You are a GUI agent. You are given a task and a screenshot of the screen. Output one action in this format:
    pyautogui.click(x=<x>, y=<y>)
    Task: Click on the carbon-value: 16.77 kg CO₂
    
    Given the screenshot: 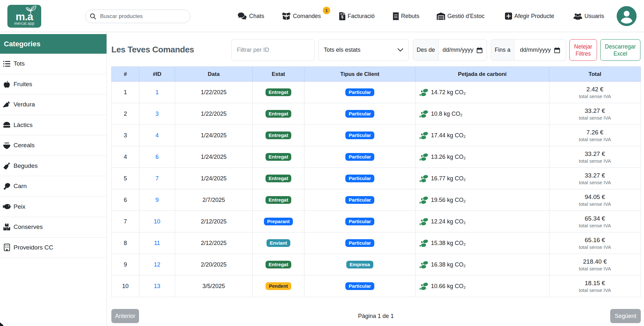 What is the action you would take?
    pyautogui.click(x=448, y=179)
    